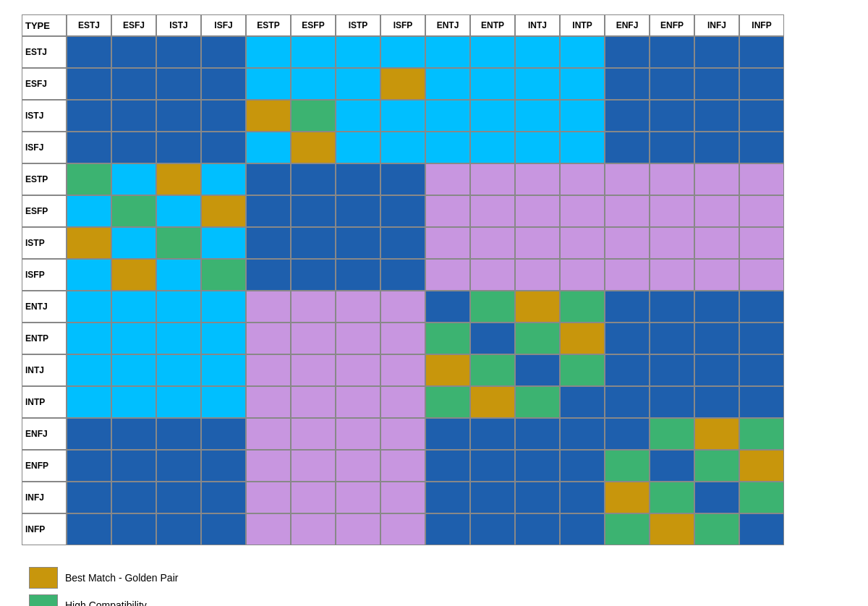 The image size is (868, 606). What do you see at coordinates (717, 25) in the screenshot?
I see `col-header-INFJ: INFJ` at bounding box center [717, 25].